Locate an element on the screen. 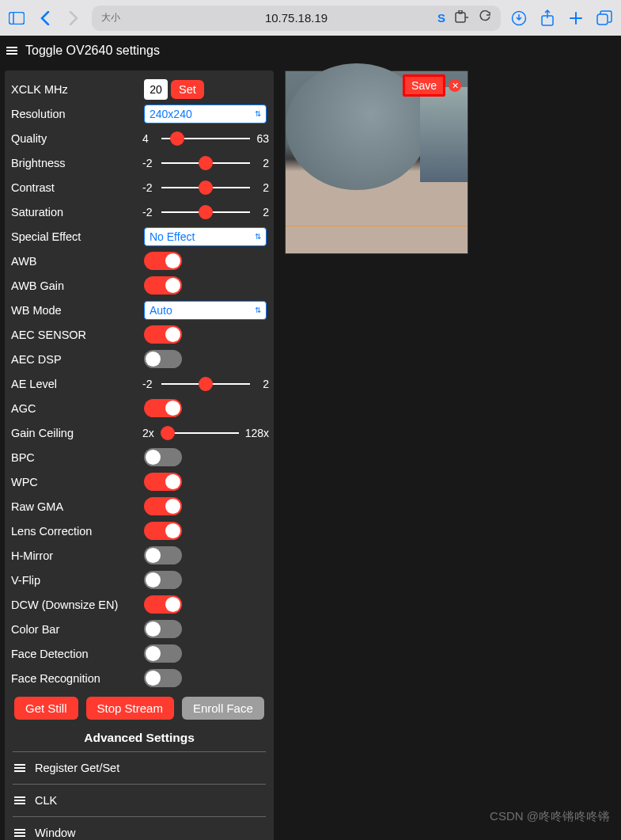  gain-ceiling-label: Gain Ceiling is located at coordinates (76, 433).